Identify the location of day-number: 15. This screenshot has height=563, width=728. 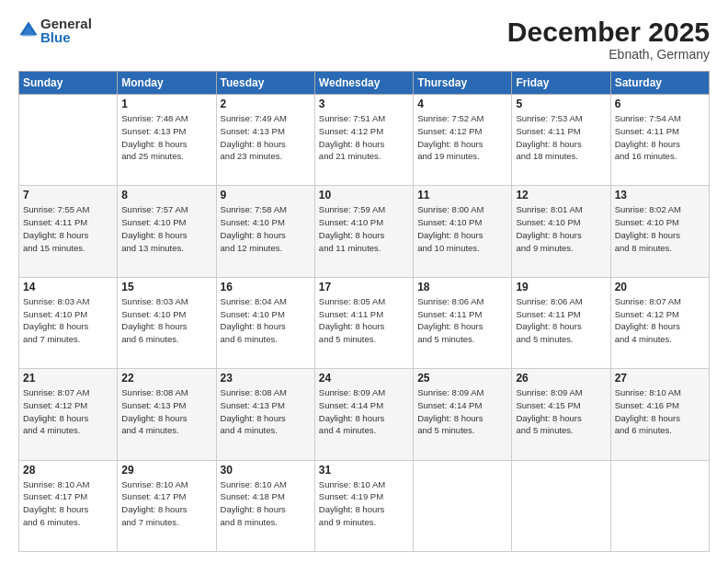
(166, 287).